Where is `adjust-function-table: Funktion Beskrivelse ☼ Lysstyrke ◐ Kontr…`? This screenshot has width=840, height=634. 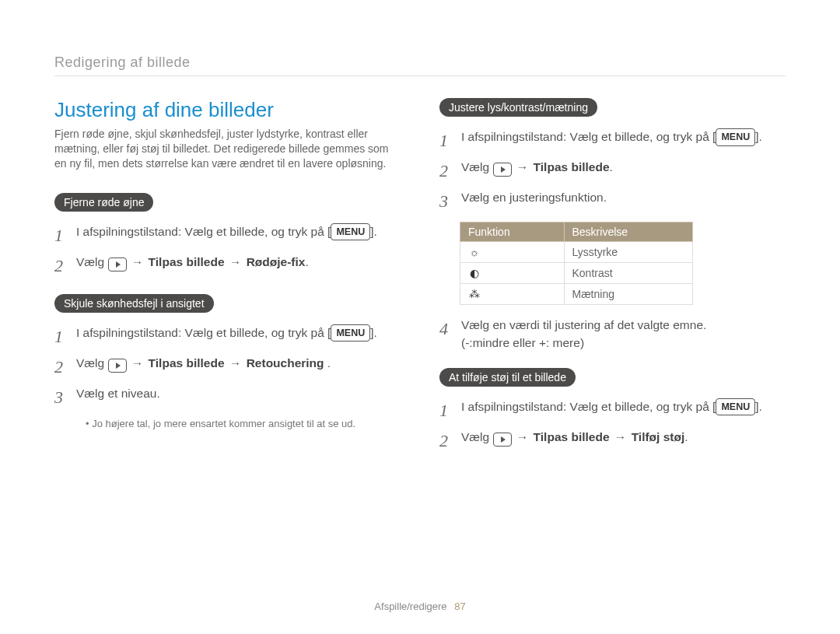
adjust-function-table: Funktion Beskrivelse ☼ Lysstyrke ◐ Kontr… is located at coordinates (576, 263).